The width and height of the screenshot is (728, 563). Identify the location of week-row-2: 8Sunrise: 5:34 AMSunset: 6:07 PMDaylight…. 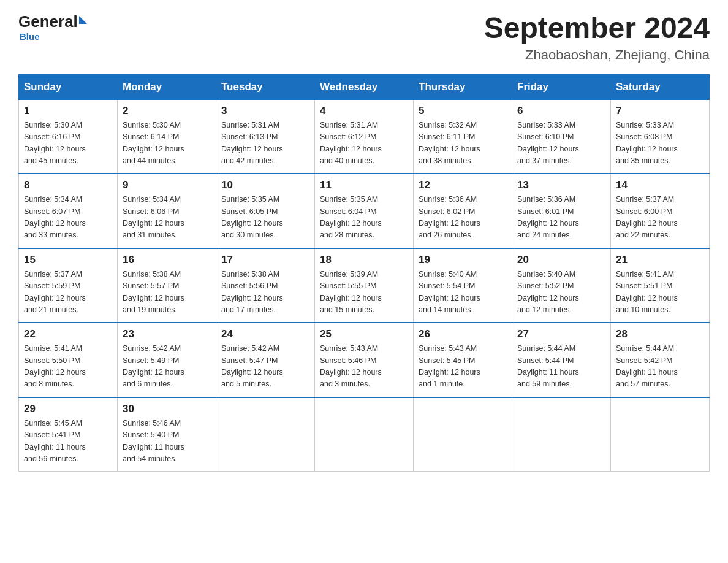
(364, 211).